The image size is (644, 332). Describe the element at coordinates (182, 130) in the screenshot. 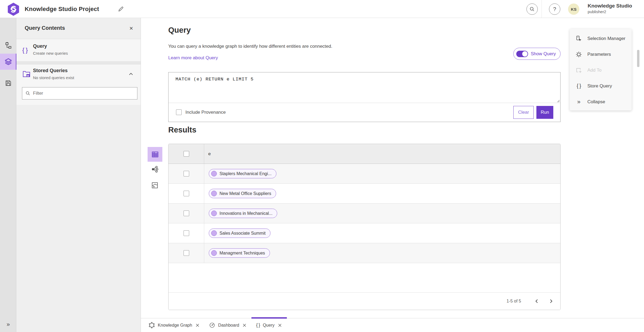

I see `results-heading: Results` at that location.